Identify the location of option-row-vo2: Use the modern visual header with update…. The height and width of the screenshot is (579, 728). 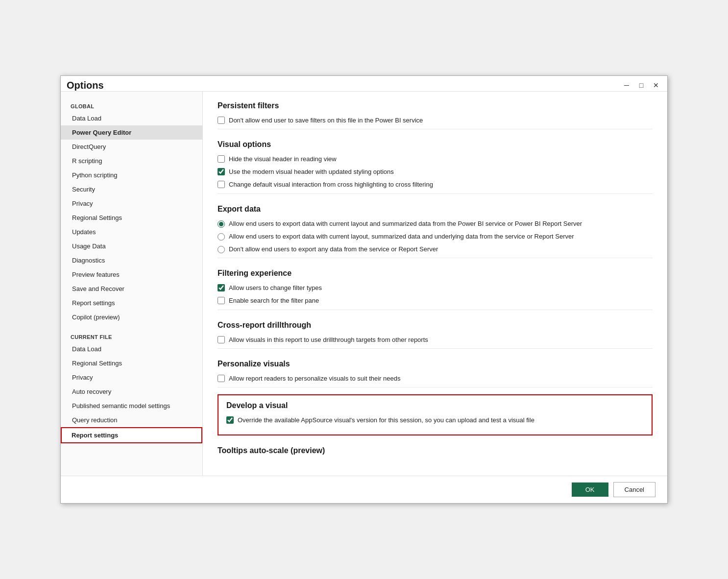
(435, 172).